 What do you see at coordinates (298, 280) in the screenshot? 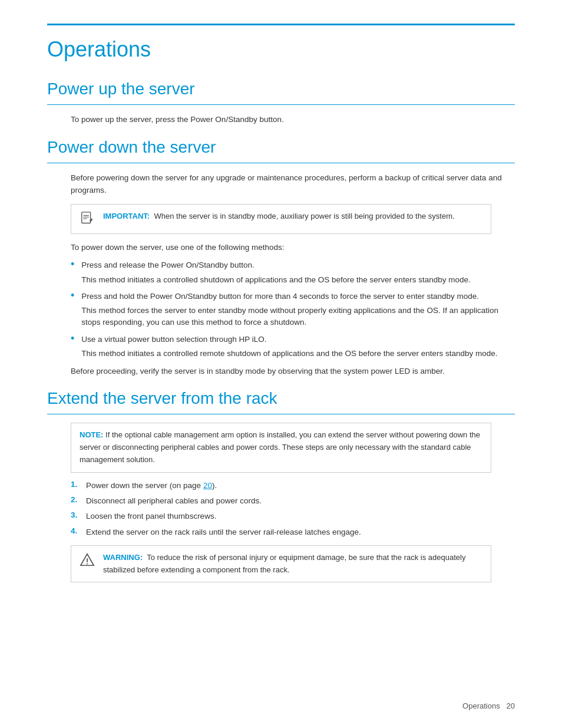
I see `method-1-sub: This method initiates a controlled shutd…` at bounding box center [298, 280].